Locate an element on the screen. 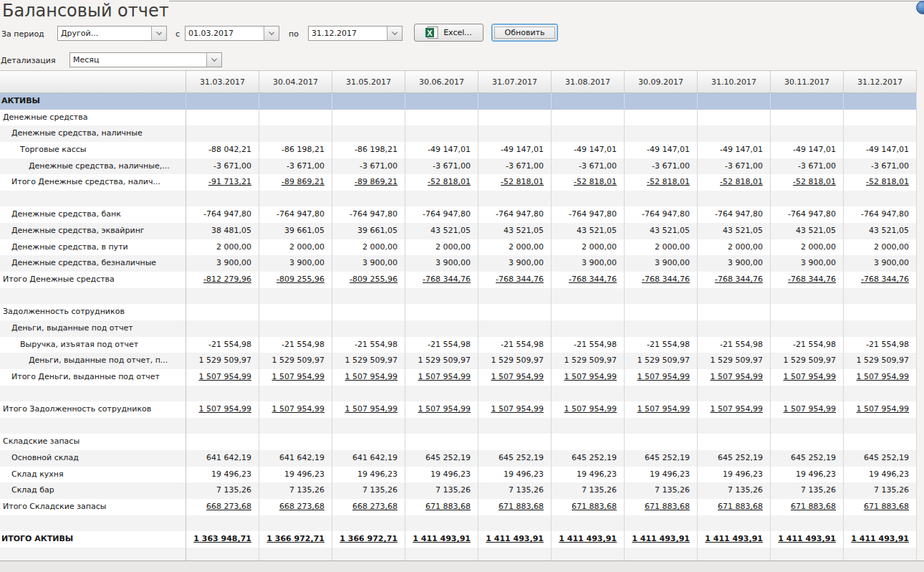 This screenshot has height=572, width=924. table-row: Выручка, изъятая под отчет-21 554,98-21 … is located at coordinates (458, 345).